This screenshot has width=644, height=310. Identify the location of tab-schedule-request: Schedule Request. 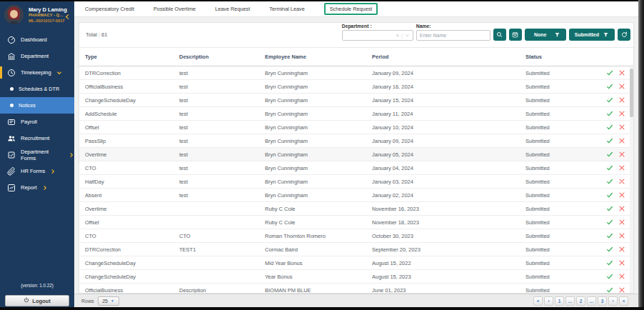
(351, 9).